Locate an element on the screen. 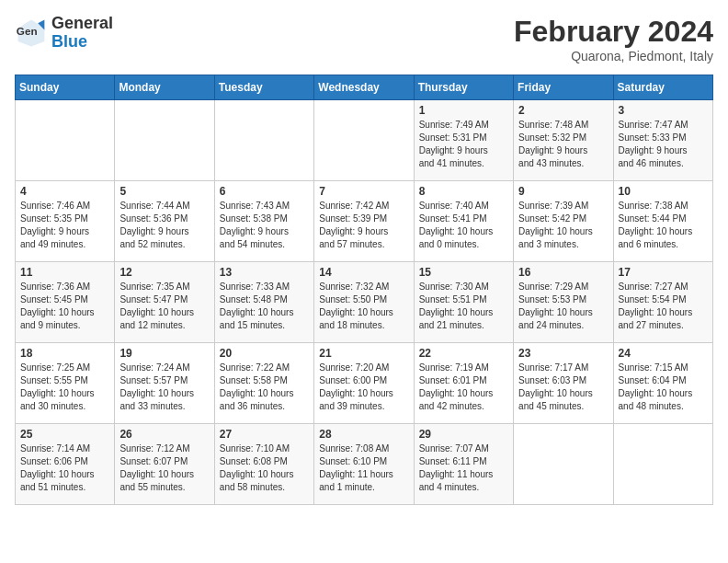 This screenshot has height=563, width=728. day-info: Sunrise: 7:27 AM Sunset: 5:54 PM Dayligh… is located at coordinates (664, 306).